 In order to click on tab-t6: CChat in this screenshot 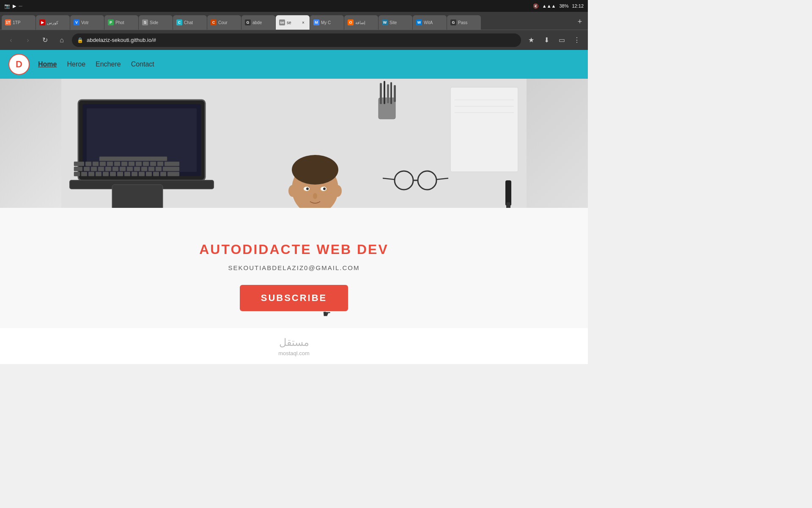, I will do `click(190, 22)`.